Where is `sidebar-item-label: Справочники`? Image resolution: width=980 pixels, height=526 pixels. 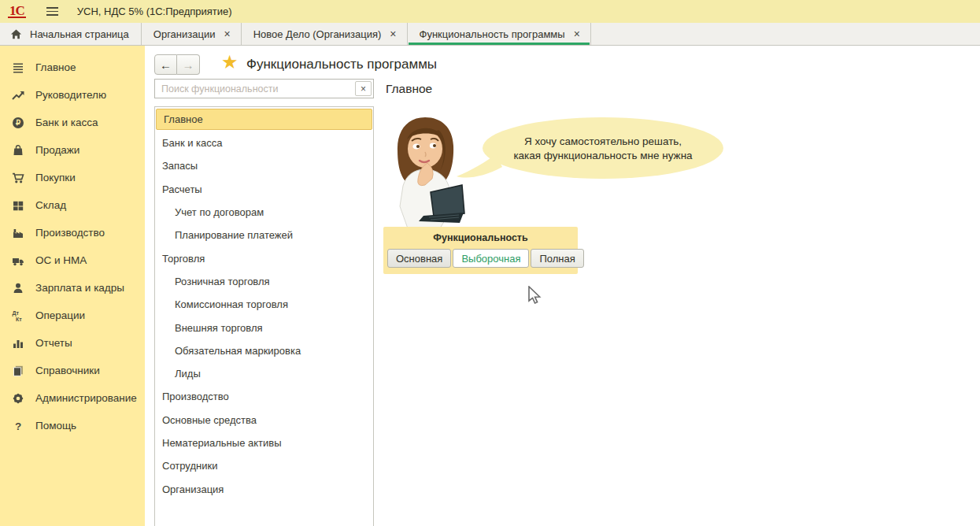
sidebar-item-label: Справочники is located at coordinates (68, 370).